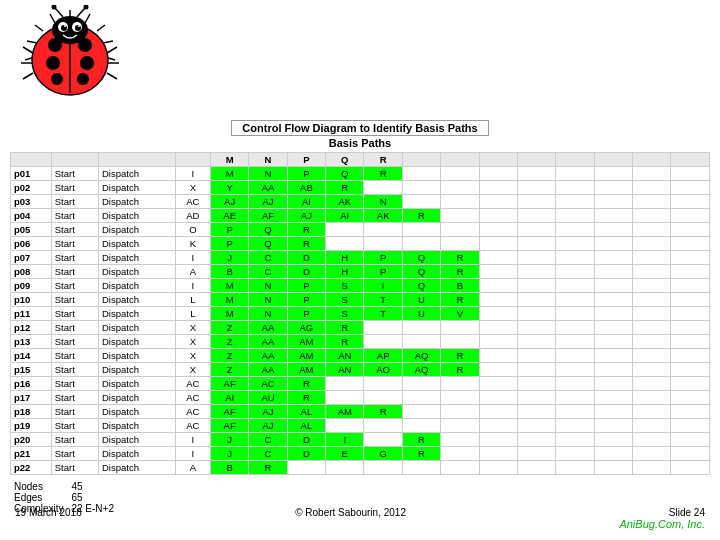  I want to click on table-row: p05StartDispatchOPQR, so click(360, 230).